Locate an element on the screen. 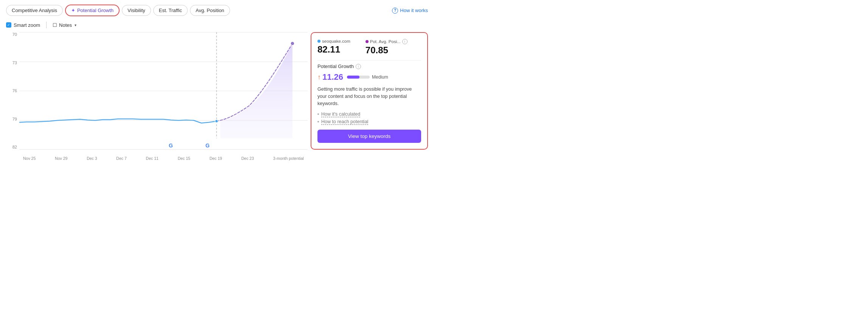 The height and width of the screenshot is (325, 868). tabs-row: Competitive Analysis ✦ Potential Growth … is located at coordinates (217, 11).